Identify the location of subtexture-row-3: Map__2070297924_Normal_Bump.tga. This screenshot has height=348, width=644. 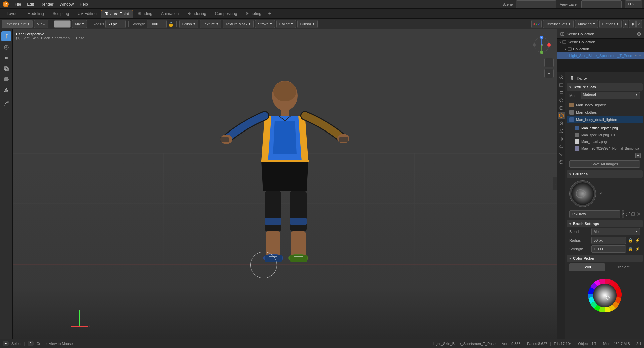
(605, 148).